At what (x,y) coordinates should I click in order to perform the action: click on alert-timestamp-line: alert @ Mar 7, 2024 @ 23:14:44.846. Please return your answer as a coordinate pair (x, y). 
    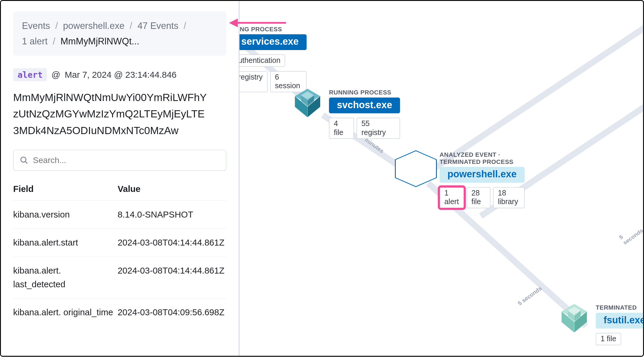
    Looking at the image, I should click on (120, 75).